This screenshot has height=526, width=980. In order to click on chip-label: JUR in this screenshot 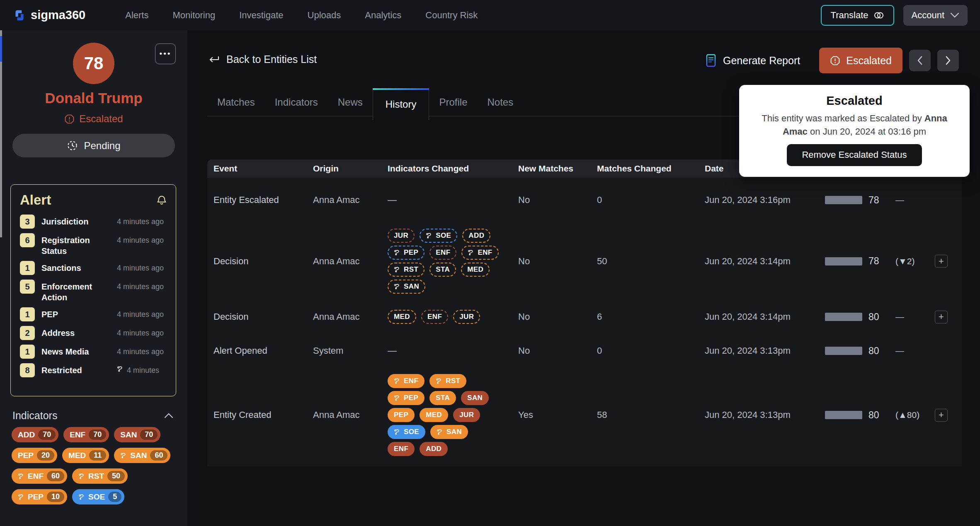, I will do `click(467, 317)`.